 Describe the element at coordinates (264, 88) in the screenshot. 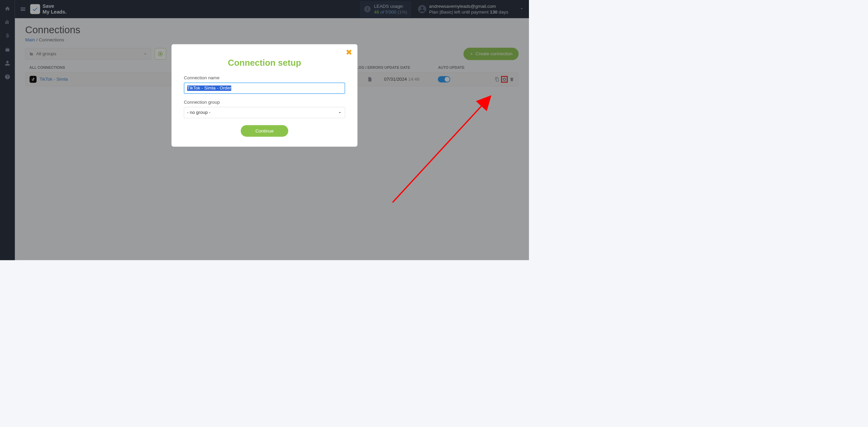

I see `connection-name-input: TikTok - Simla - Order` at that location.